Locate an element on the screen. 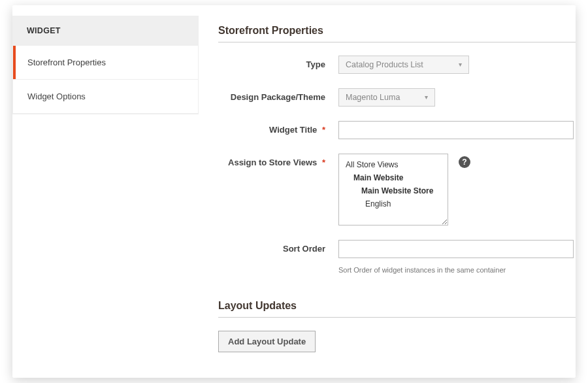 The image size is (588, 383). store-option-main-website: Main Website is located at coordinates (393, 178).